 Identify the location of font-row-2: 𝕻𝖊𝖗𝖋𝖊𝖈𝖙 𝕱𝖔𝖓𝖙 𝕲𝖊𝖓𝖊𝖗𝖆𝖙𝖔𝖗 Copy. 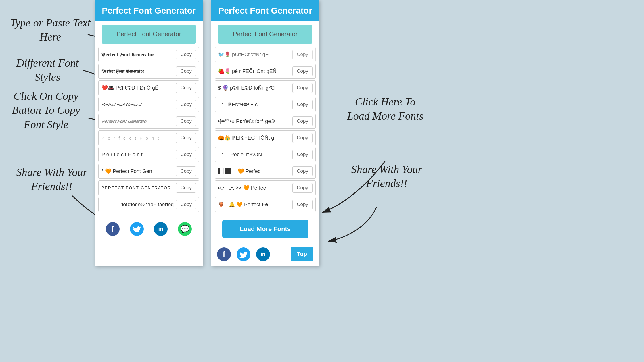
(149, 71).